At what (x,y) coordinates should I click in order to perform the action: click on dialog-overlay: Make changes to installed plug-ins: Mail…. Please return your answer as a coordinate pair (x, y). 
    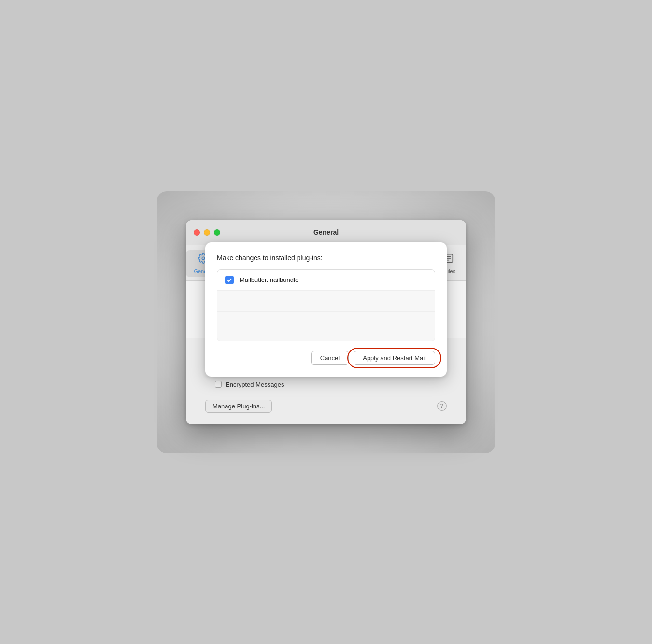
    Looking at the image, I should click on (326, 309).